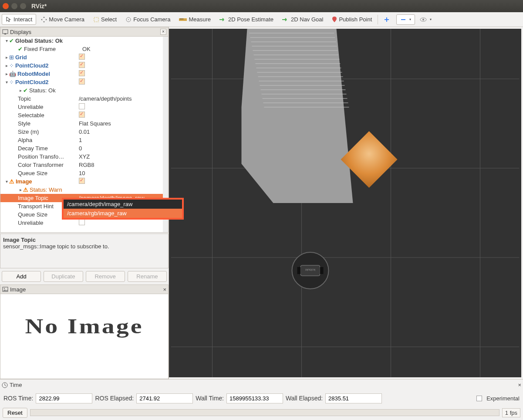 The image size is (523, 420). What do you see at coordinates (511, 413) in the screenshot?
I see `fps-indicator: 1 fps` at bounding box center [511, 413].